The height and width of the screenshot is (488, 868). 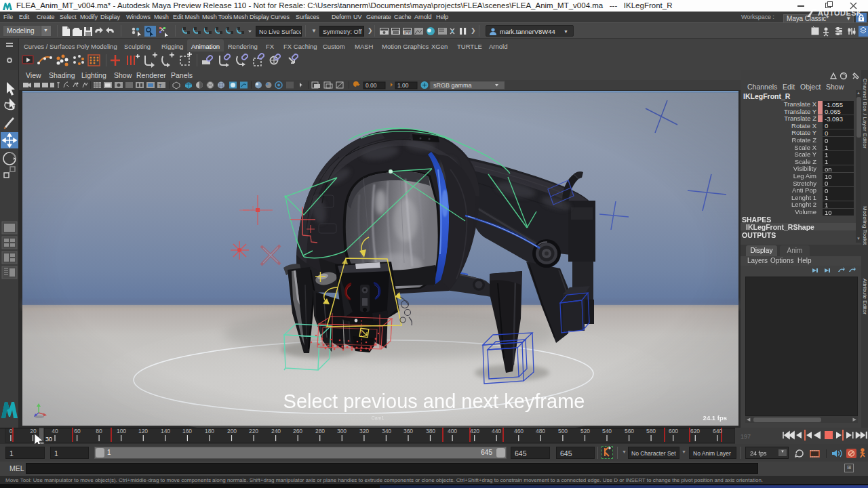 What do you see at coordinates (210, 431) in the screenshot?
I see `svg-text: 180` at bounding box center [210, 431].